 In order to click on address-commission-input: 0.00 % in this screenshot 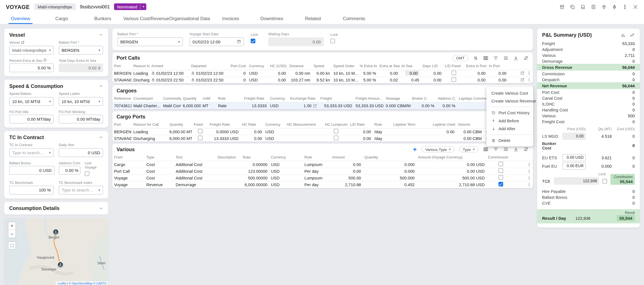, I will do `click(70, 170)`.